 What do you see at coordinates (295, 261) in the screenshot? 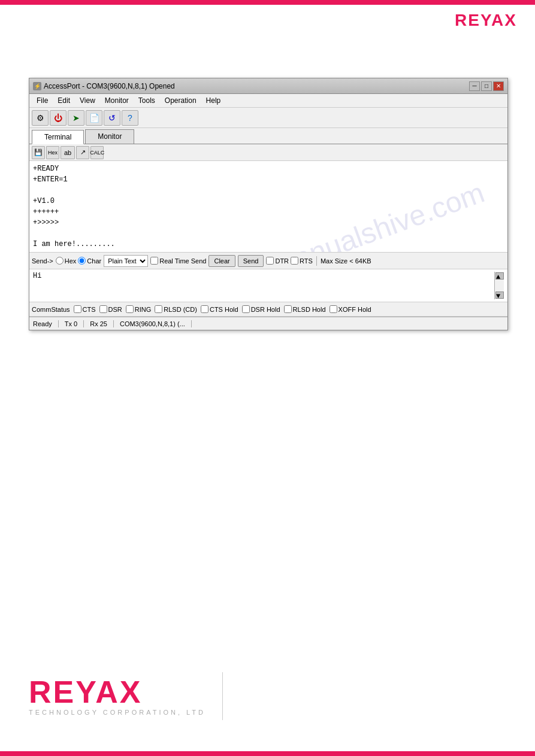
I see `rts-checkbox` at bounding box center [295, 261].